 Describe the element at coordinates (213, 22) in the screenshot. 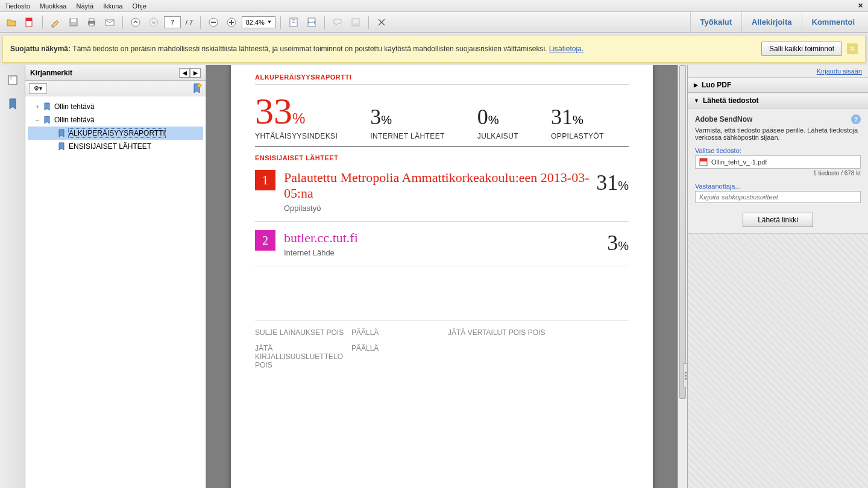

I see `zoom-out-icon` at that location.